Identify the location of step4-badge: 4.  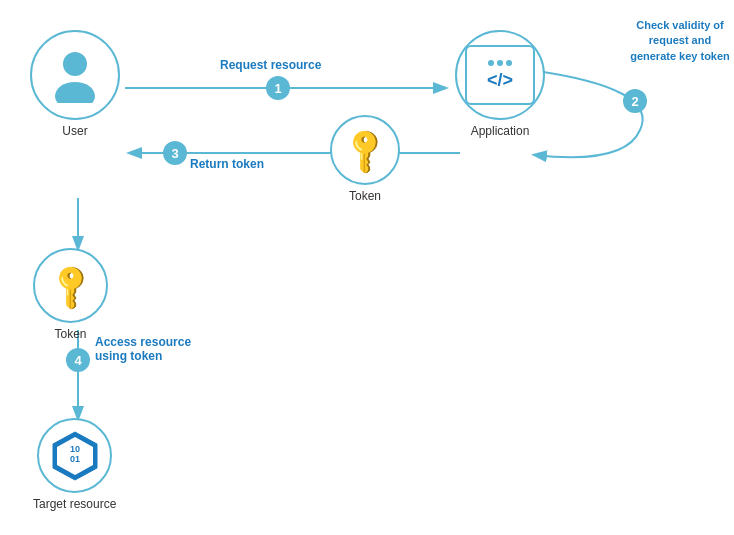
(78, 360).